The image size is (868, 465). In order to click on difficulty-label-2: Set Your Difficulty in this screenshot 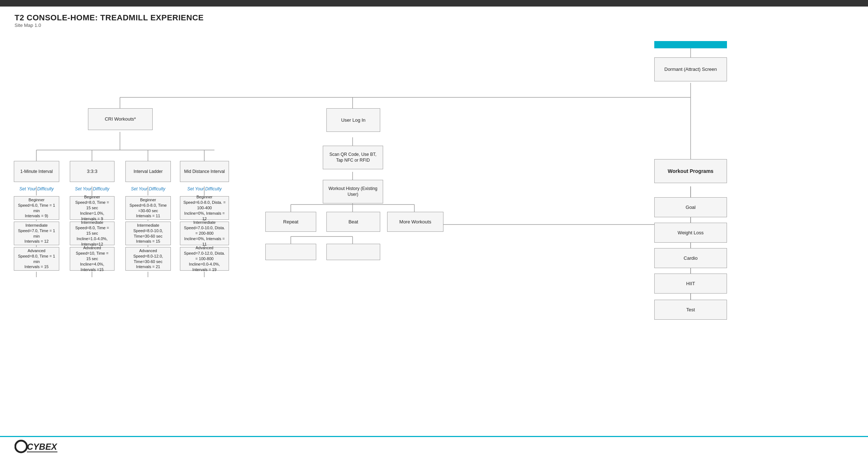, I will do `click(92, 189)`.